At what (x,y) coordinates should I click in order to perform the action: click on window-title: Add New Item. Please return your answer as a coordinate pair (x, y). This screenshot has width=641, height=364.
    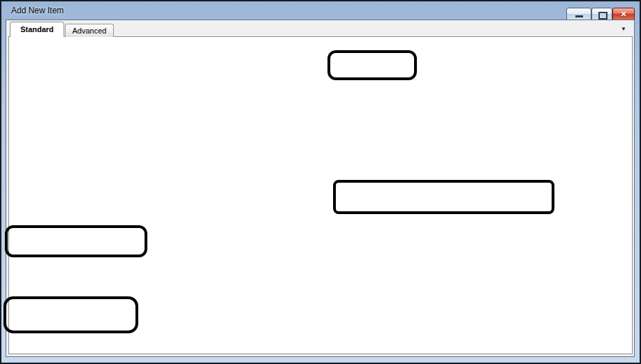
    Looking at the image, I should click on (38, 10).